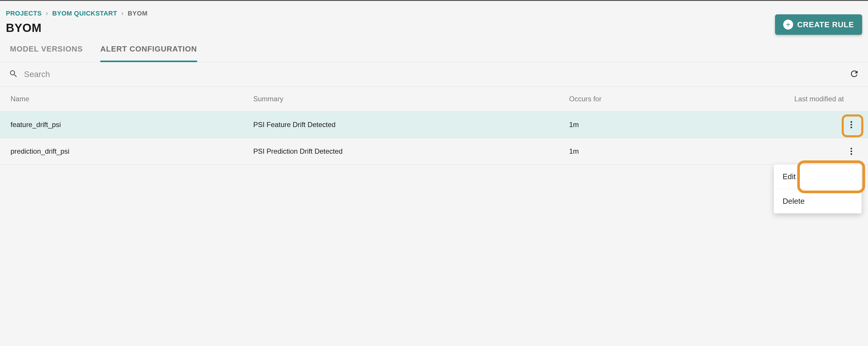  I want to click on tab-alert-configuration: ALERT CONFIGURATION, so click(149, 53).